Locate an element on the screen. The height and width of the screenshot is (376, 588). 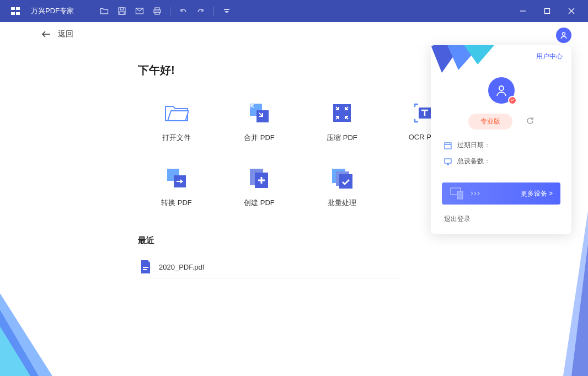
batch-process-icon is located at coordinates (342, 178).